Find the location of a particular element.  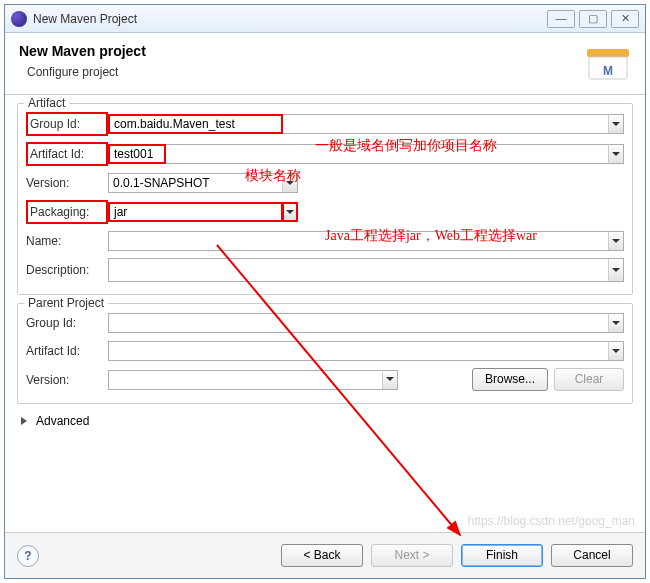

advanced-label: Advanced is located at coordinates (62, 421).